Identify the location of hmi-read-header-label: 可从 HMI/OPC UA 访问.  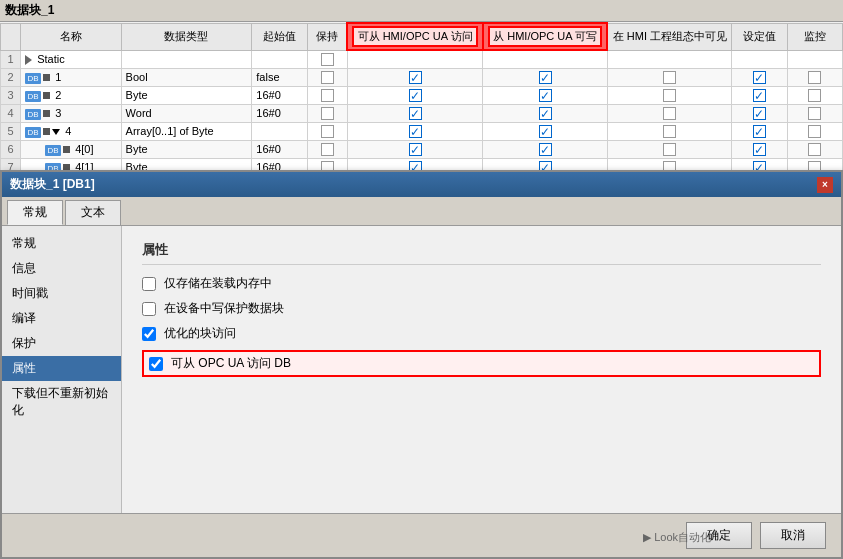
(415, 36).